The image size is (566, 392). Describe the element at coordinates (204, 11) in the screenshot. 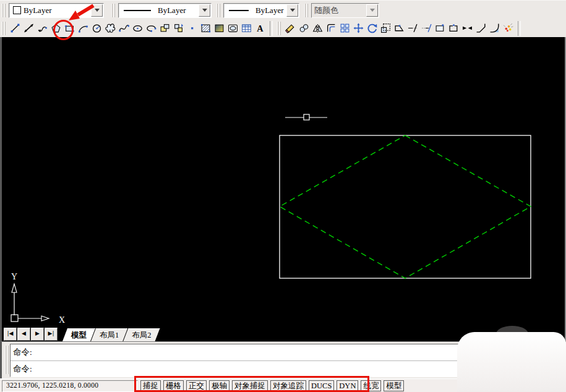

I see `linetype-combo-dropdown-button` at that location.